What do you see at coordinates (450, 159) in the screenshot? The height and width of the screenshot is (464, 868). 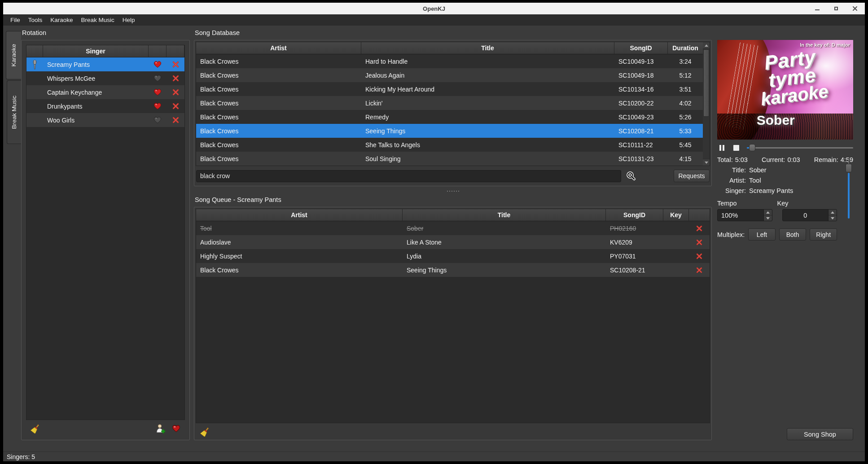 I see `db-row: Black Crowes Soul Singing SC10131-23 4:1…` at bounding box center [450, 159].